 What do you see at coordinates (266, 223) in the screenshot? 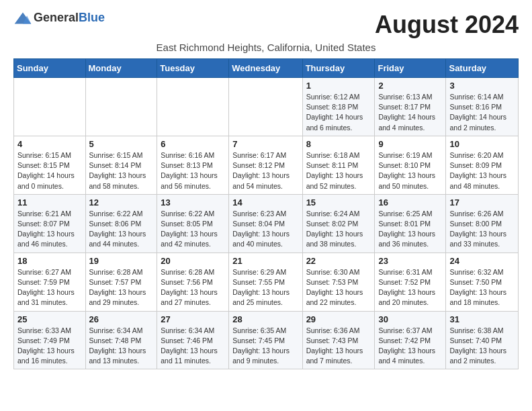
I see `calendar-cell: 14Sunrise: 6:23 AM Sunset: 8:04 PM Dayli…` at bounding box center [266, 223].